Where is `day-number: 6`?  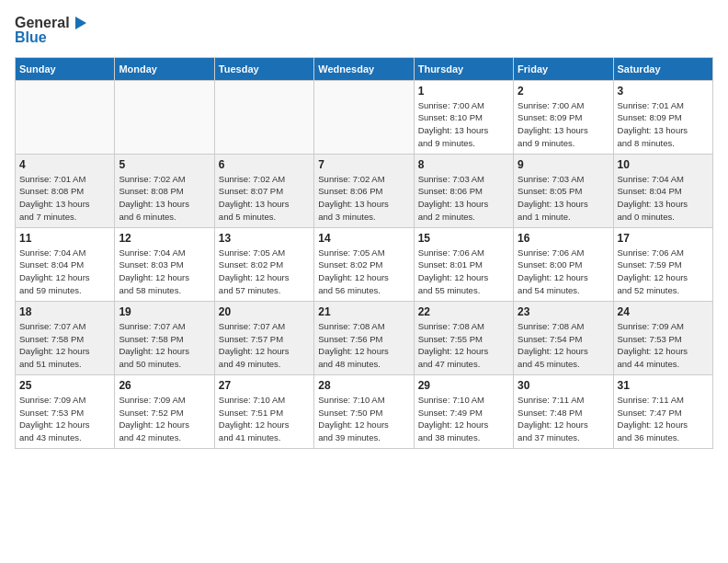
day-number: 6 is located at coordinates (265, 165).